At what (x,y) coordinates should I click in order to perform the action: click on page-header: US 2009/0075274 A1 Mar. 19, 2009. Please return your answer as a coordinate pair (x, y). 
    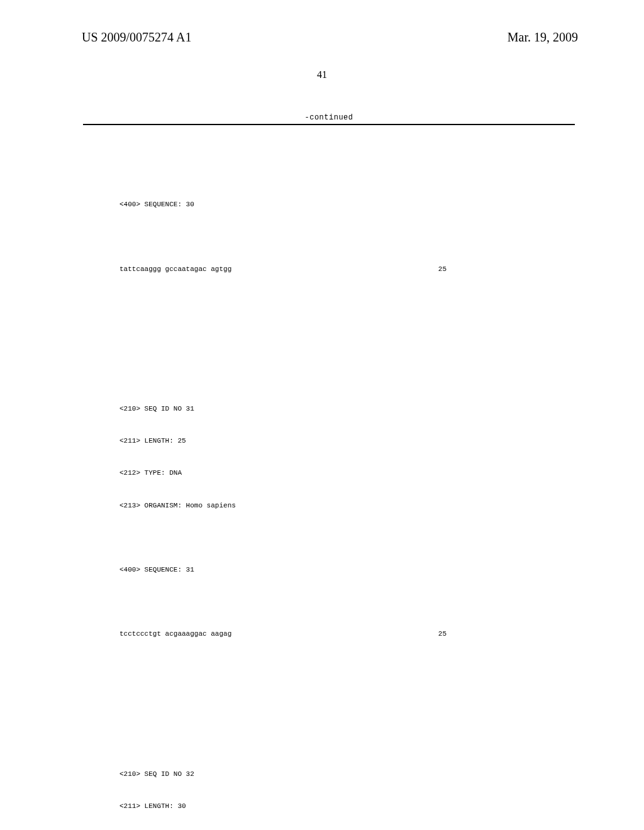
    Looking at the image, I should click on (322, 43).